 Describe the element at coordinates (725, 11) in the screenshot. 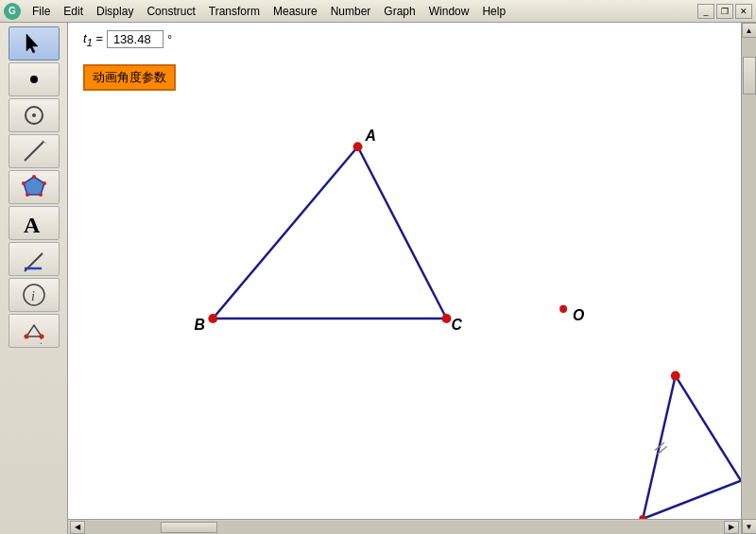

I see `win-controls: _ ❐ ✕` at that location.